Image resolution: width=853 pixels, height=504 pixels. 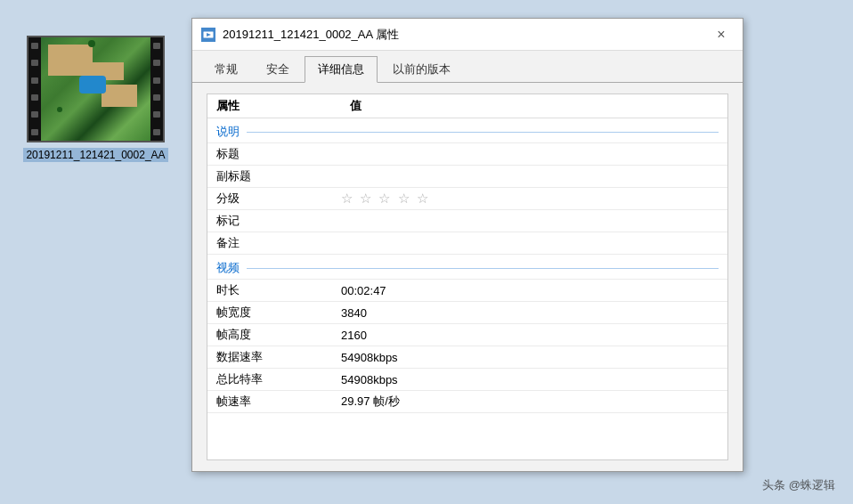 What do you see at coordinates (467, 67) in the screenshot?
I see `dialog-tabs: 常规 安全 详细信息 以前的版本` at bounding box center [467, 67].